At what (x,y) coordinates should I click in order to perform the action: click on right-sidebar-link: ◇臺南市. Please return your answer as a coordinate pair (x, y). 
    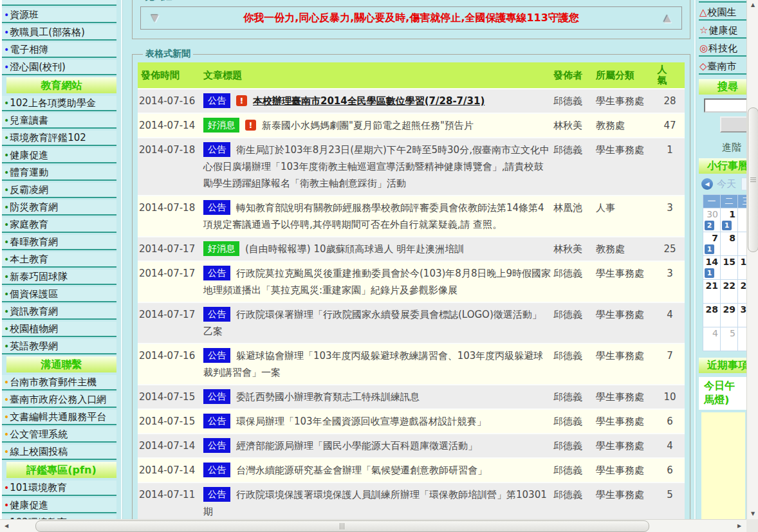
    Looking at the image, I should click on (723, 67).